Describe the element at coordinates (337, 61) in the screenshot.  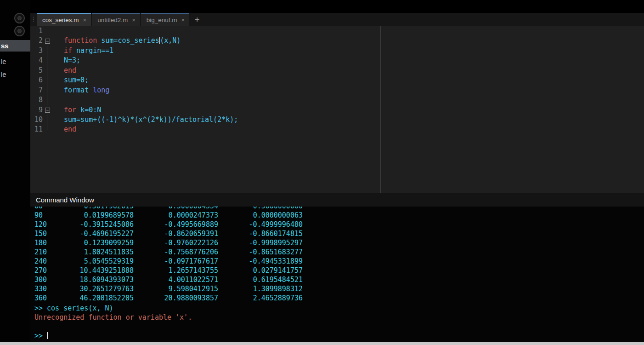
I see `code-line: 4N=3;` at that location.